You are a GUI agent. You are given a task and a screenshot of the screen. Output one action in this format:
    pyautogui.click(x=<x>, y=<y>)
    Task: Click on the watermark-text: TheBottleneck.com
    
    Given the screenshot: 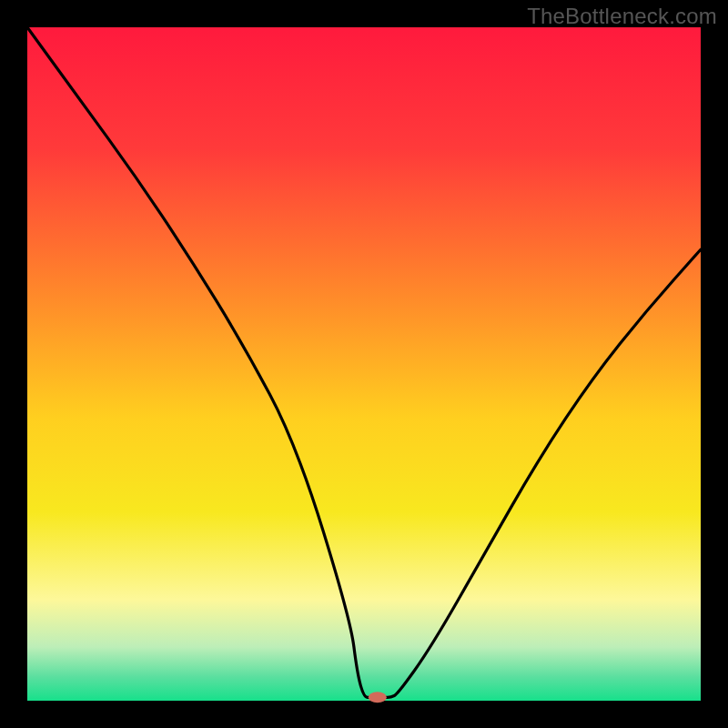 What is the action you would take?
    pyautogui.click(x=622, y=16)
    